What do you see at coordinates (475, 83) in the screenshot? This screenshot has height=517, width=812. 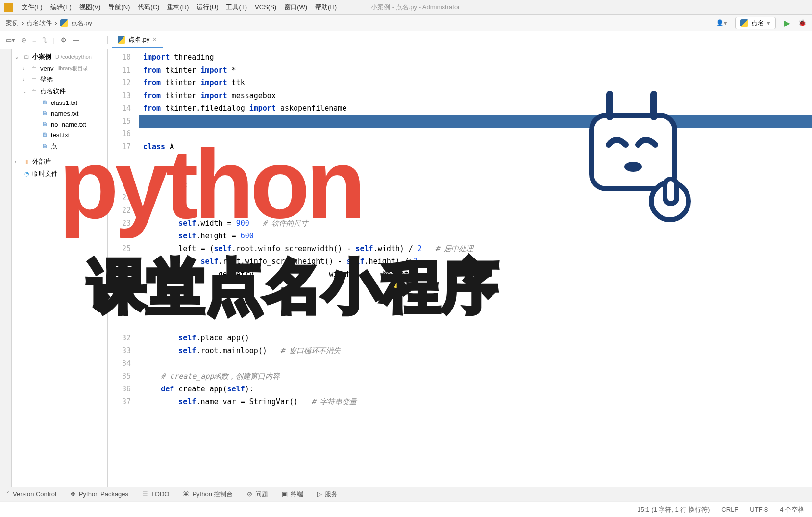 I see `code-line: from tkinter import ttk` at bounding box center [475, 83].